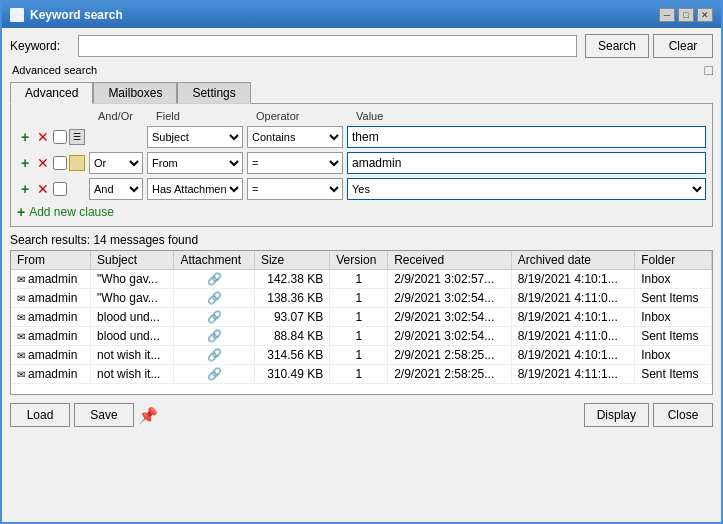  What do you see at coordinates (526, 137) in the screenshot?
I see `clause-1-value-input` at bounding box center [526, 137].